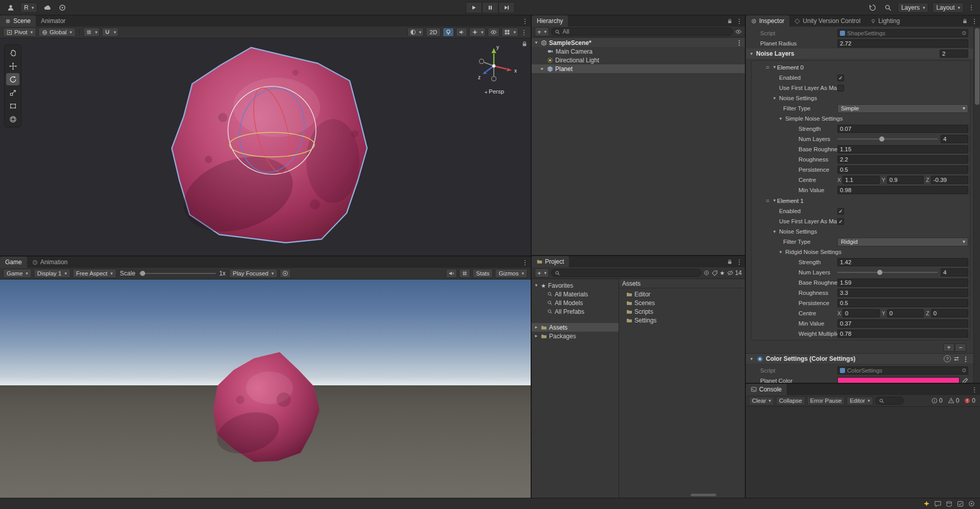  I want to click on add-element-button, so click(949, 348).